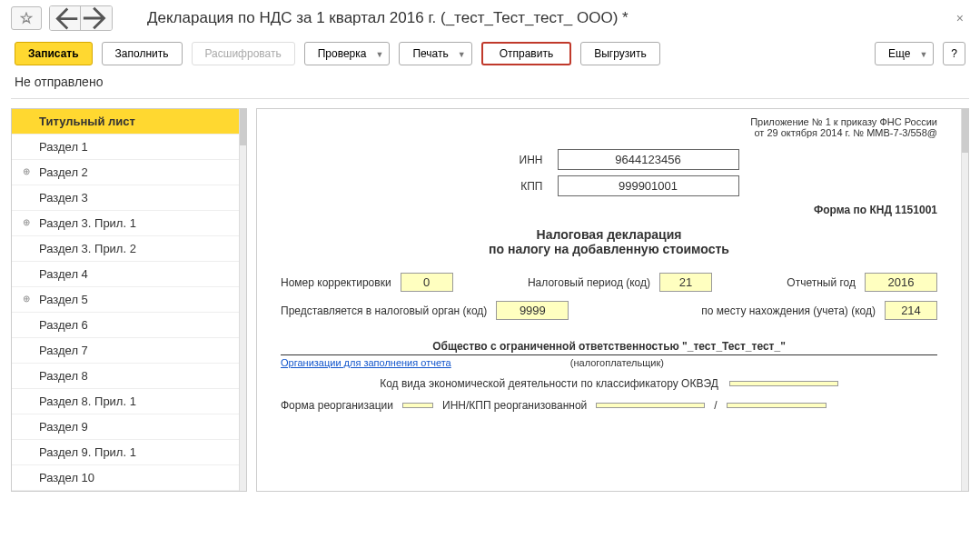 This screenshot has height=549, width=980. I want to click on more-button: Еще▼, so click(905, 54).